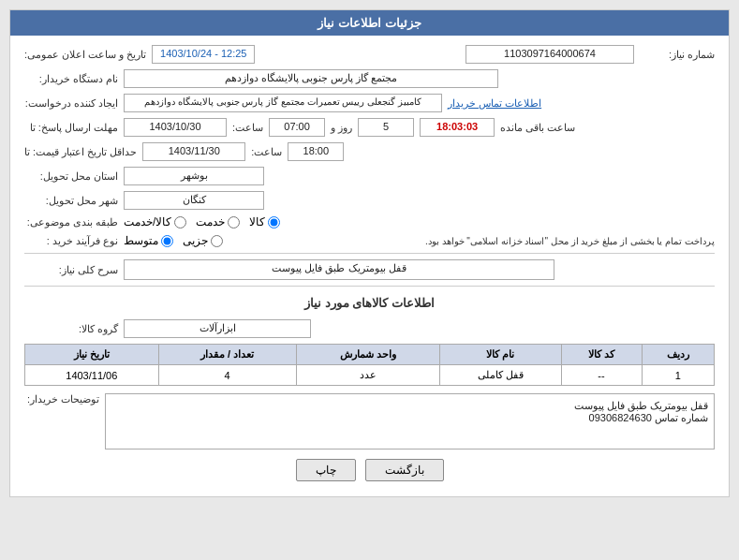 This screenshot has height=560, width=739. Describe the element at coordinates (500, 355) in the screenshot. I see `col-header-name: نام کالا` at that location.